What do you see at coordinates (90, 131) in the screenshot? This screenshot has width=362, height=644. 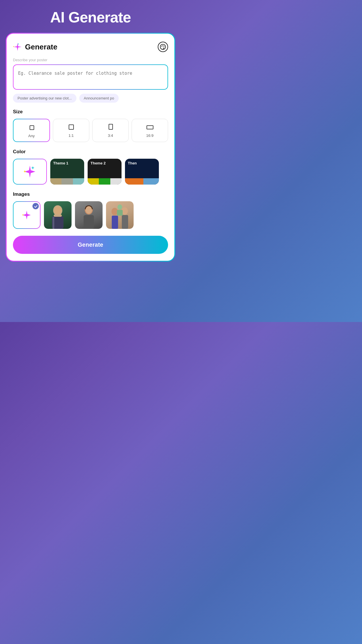 I see `size-options: Any 1:1 3:4` at bounding box center [90, 131].